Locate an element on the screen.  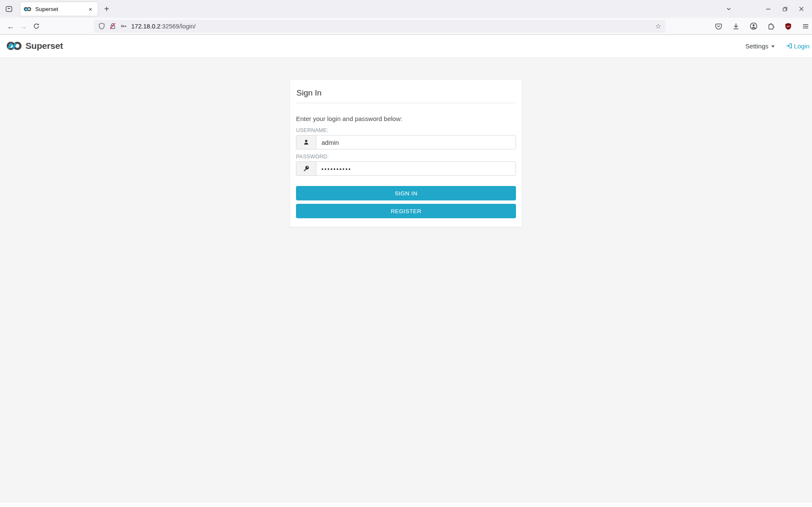
browser-tab-superset: Superset × is located at coordinates (59, 9).